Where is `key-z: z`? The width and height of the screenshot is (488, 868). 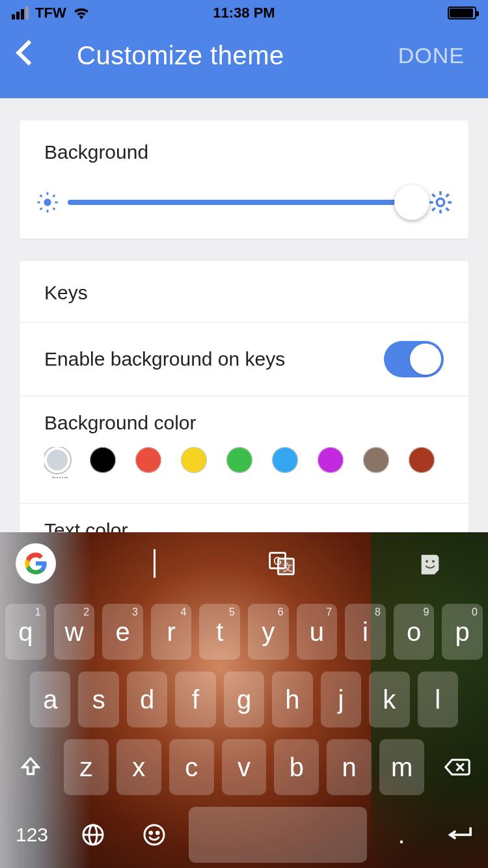 key-z: z is located at coordinates (86, 767).